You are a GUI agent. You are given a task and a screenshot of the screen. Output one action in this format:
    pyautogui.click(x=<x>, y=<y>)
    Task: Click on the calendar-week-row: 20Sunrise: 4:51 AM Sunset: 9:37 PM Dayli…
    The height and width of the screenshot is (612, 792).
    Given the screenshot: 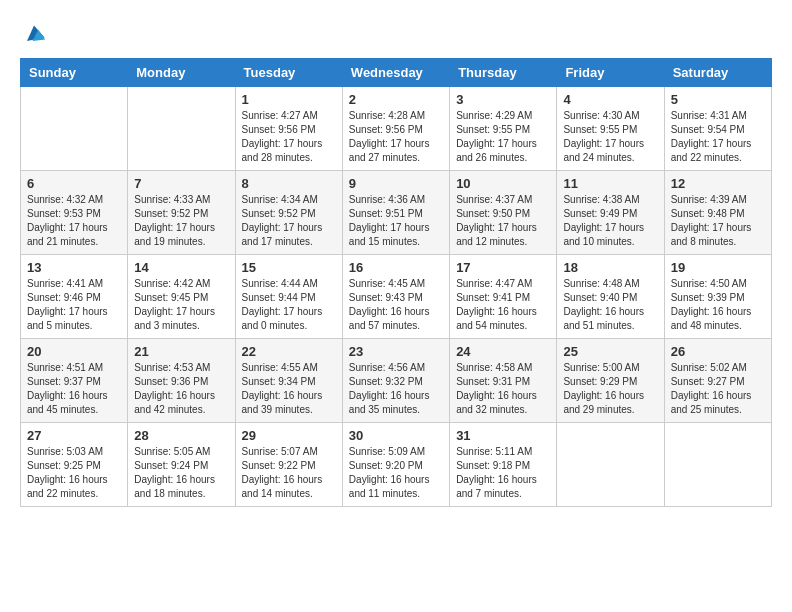 What is the action you would take?
    pyautogui.click(x=396, y=381)
    